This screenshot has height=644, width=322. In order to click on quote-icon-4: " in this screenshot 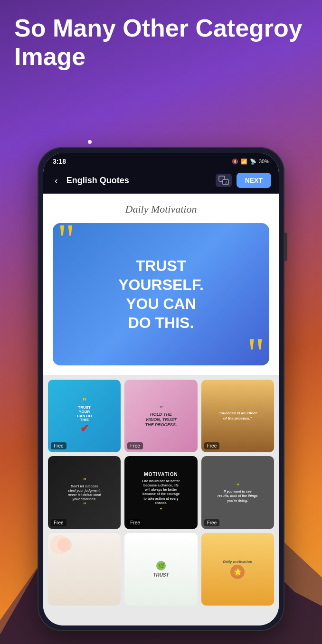, I will do `click(85, 480)`.